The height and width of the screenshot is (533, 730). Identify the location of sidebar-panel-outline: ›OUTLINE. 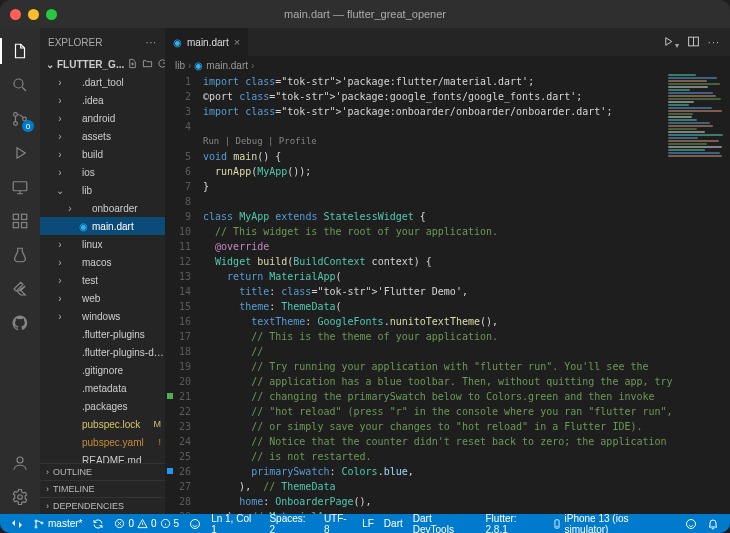
(102, 472).